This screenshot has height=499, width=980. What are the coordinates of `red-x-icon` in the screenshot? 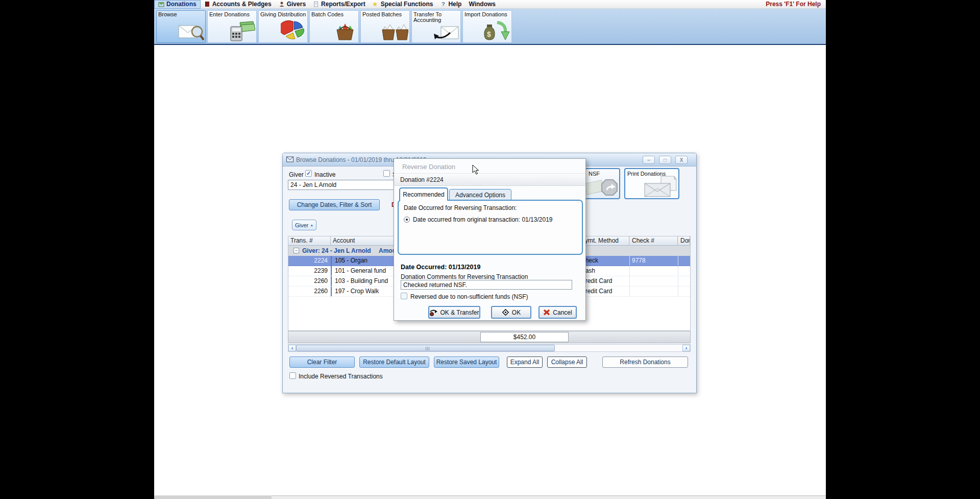 It's located at (547, 313).